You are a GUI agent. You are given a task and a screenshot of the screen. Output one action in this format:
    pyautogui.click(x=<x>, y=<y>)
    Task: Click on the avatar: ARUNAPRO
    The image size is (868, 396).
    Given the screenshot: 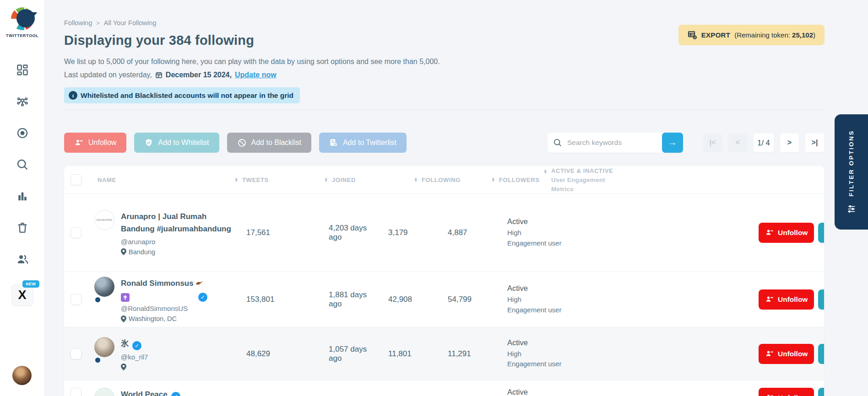 What is the action you would take?
    pyautogui.click(x=104, y=220)
    